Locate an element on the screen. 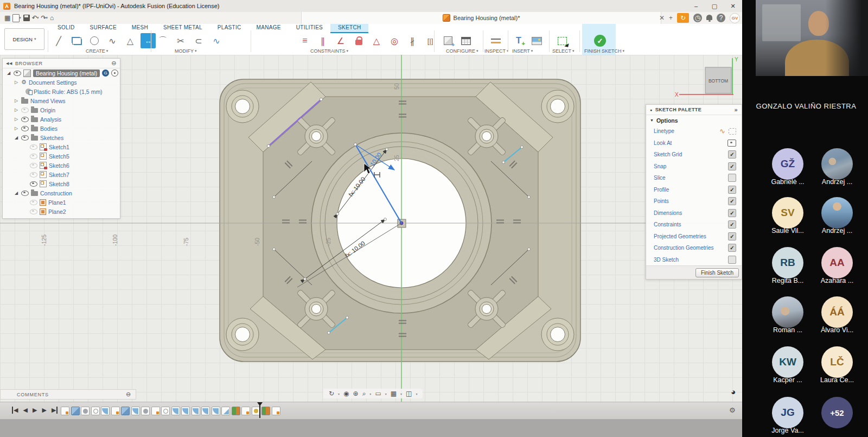 The image size is (868, 437). browser-row-sketch5: Sketch5 is located at coordinates (61, 156).